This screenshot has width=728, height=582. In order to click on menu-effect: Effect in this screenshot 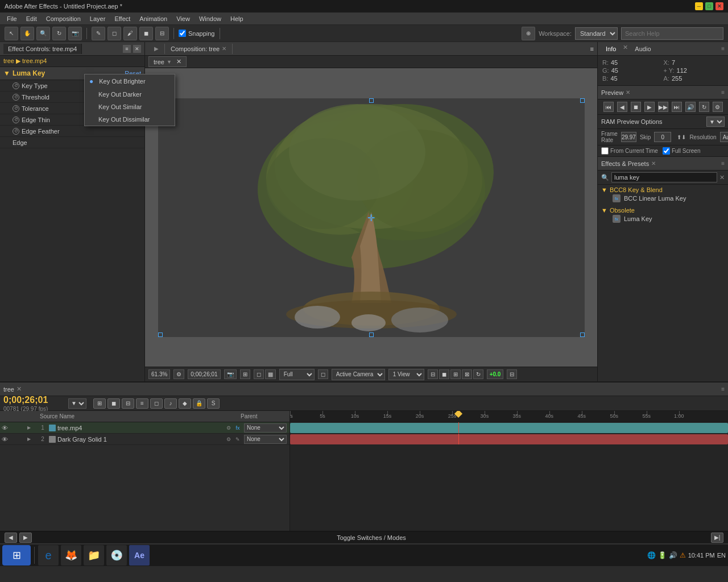, I will do `click(122, 19)`.